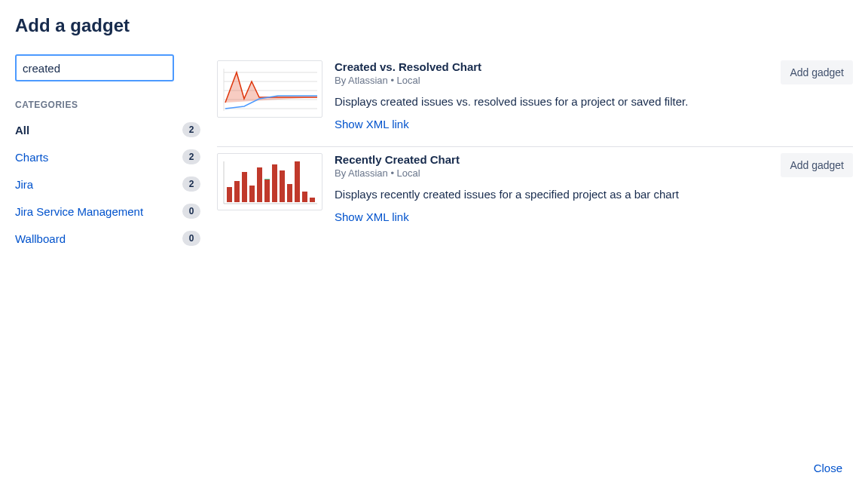  What do you see at coordinates (552, 66) in the screenshot?
I see `gadget-title: Created vs. Resolved Chart` at bounding box center [552, 66].